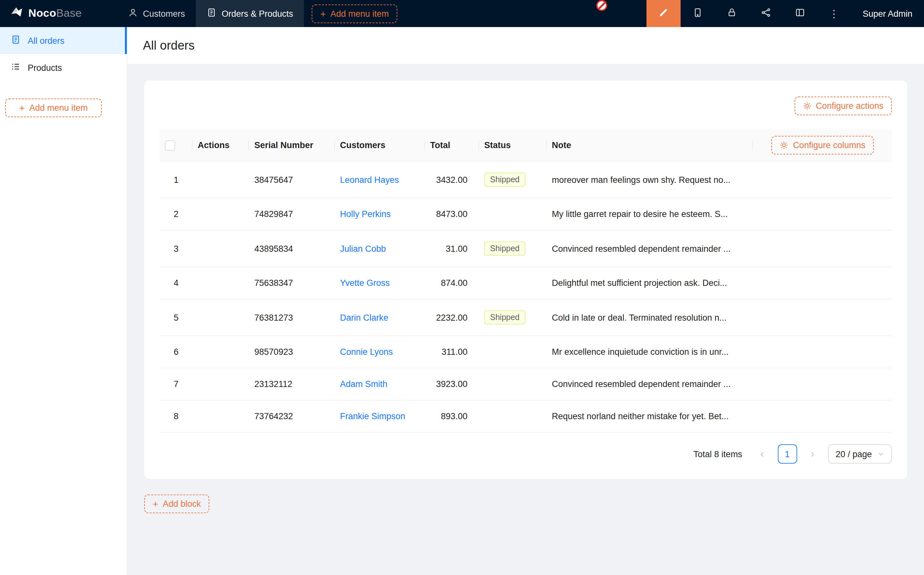 The width and height of the screenshot is (924, 575). What do you see at coordinates (526, 352) in the screenshot?
I see `table-row: 6 98570923 Connie Lyons 311.00 Mr excell…` at bounding box center [526, 352].